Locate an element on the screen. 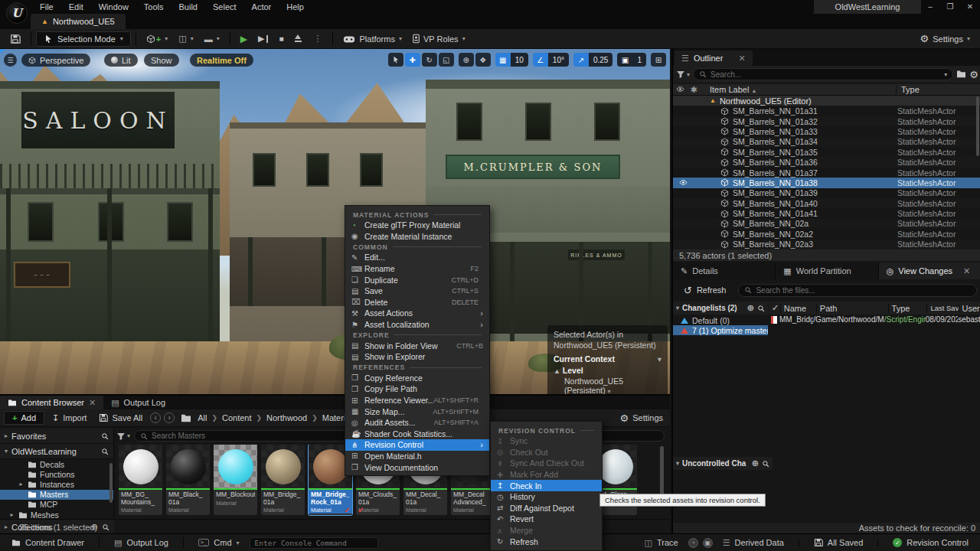 This screenshot has height=551, width=980. context-menu-item: ⋔ Revision Control › is located at coordinates (417, 445).